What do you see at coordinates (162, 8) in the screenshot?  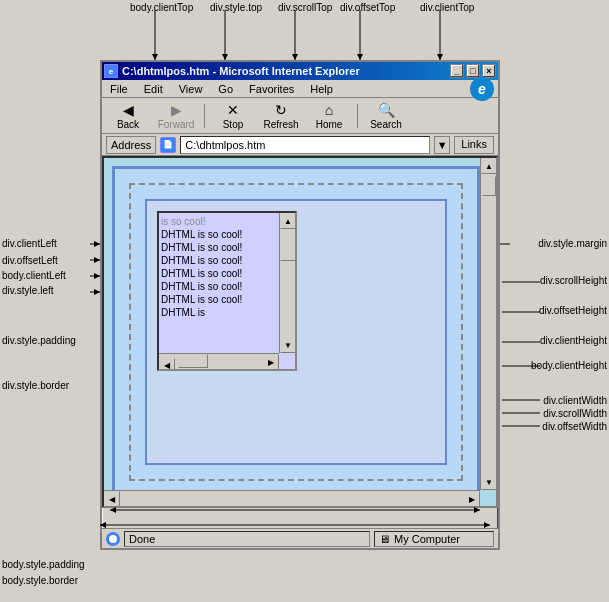 I see `label-body-client-top: body.clientTop` at bounding box center [162, 8].